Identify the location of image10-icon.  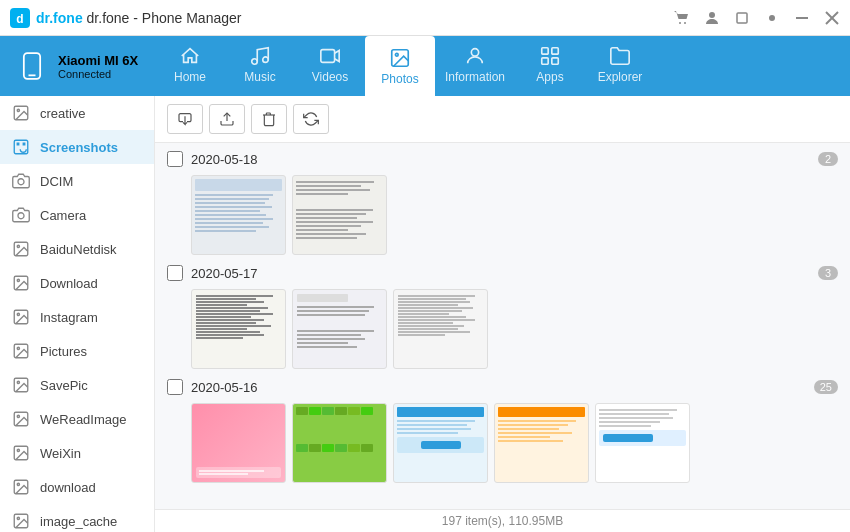
(21, 521).